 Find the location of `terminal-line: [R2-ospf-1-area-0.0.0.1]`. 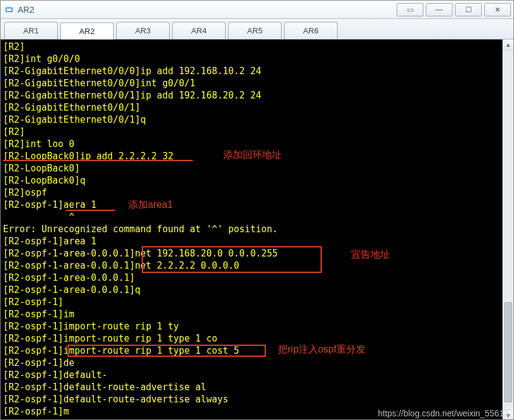

terminal-line: [R2-ospf-1-area-0.0.0.1] is located at coordinates (252, 278).